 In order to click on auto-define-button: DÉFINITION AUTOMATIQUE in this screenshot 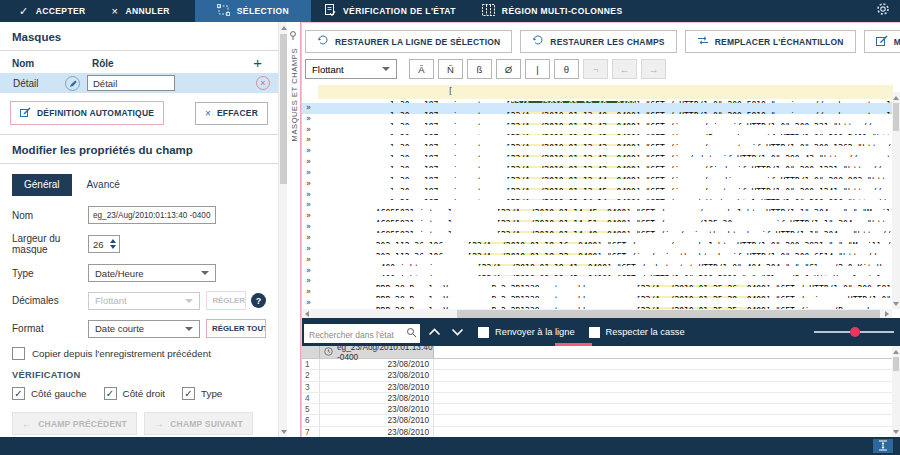, I will do `click(87, 113)`.